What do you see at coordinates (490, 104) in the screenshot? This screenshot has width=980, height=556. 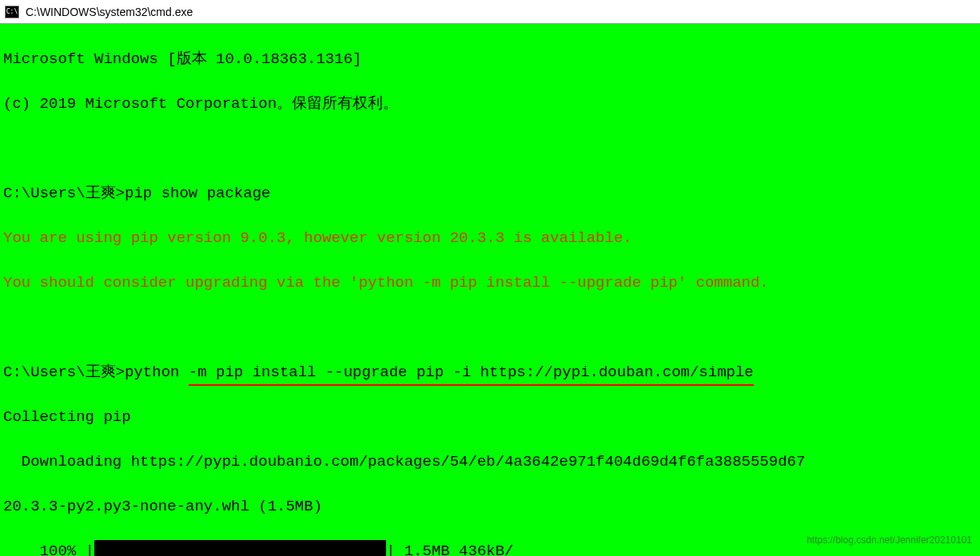 I see `header-copyright: (c) 2019 Microsoft Corporation。保留所有权利。` at bounding box center [490, 104].